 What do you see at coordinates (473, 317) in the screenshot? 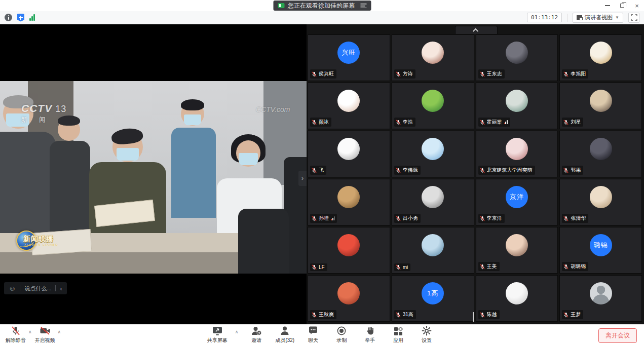
I see `chevron-down-icon` at bounding box center [473, 317].